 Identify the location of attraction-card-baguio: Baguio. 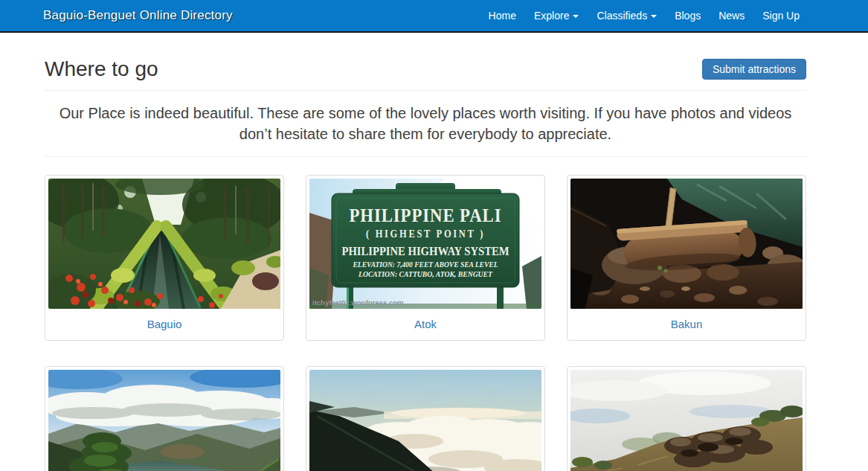
(164, 257).